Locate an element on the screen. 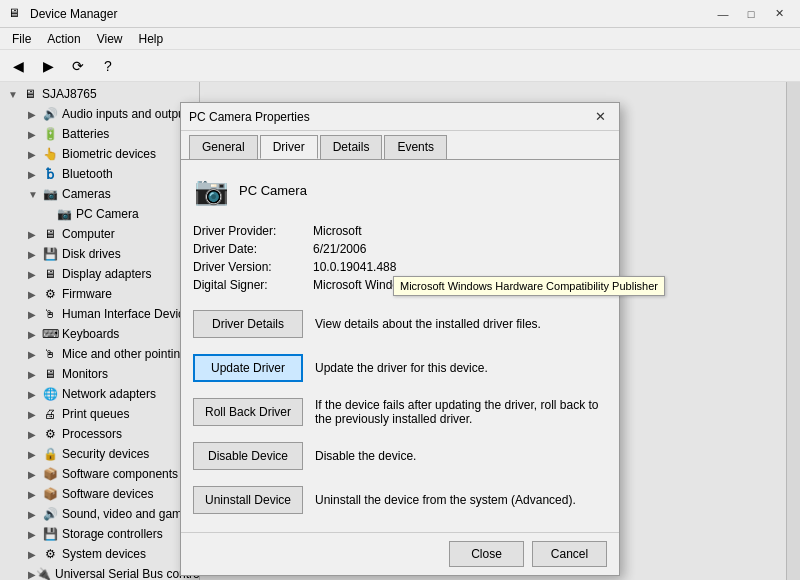 The image size is (800, 580). title-bar: 🖥 Device Manager — □ ✕ is located at coordinates (400, 14).